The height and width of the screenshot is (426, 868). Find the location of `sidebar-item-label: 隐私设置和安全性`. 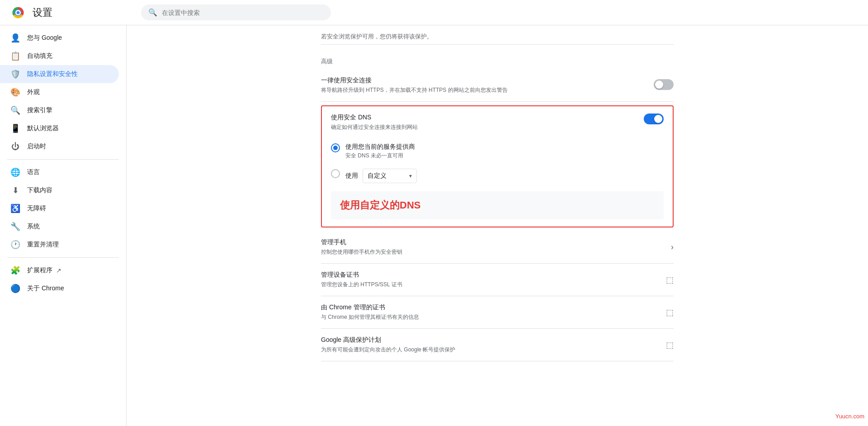

sidebar-item-label: 隐私设置和安全性 is located at coordinates (52, 74).